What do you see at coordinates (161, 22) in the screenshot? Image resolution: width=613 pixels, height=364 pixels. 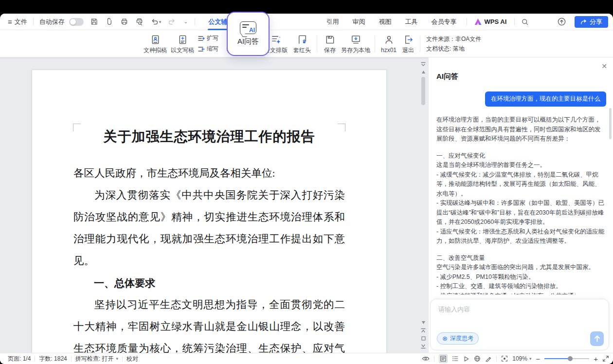 I see `undo-caret-icon: ▾` at bounding box center [161, 22].